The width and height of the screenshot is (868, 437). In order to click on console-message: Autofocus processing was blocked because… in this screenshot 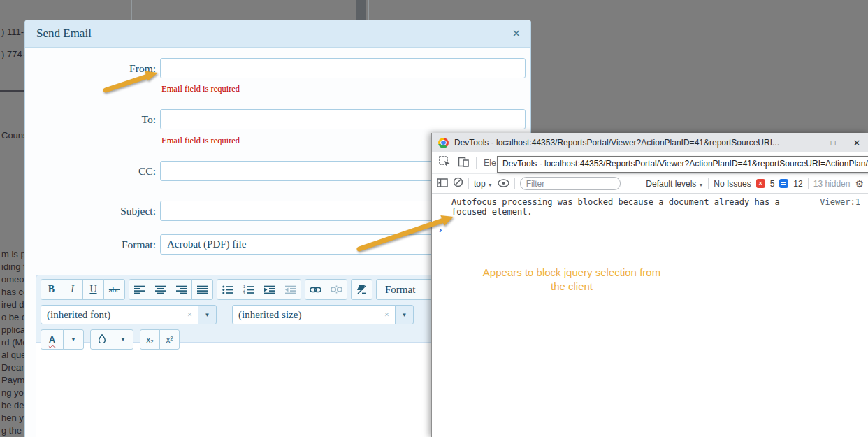, I will do `click(636, 207)`.